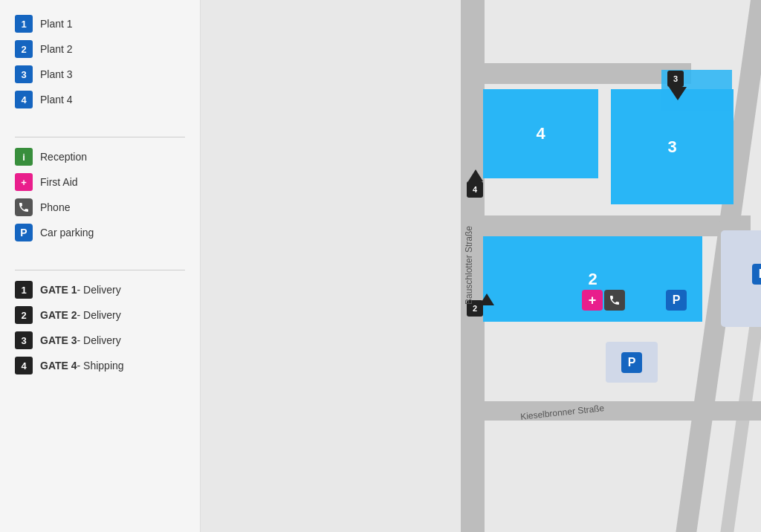  I want to click on phone-icon, so click(24, 207).